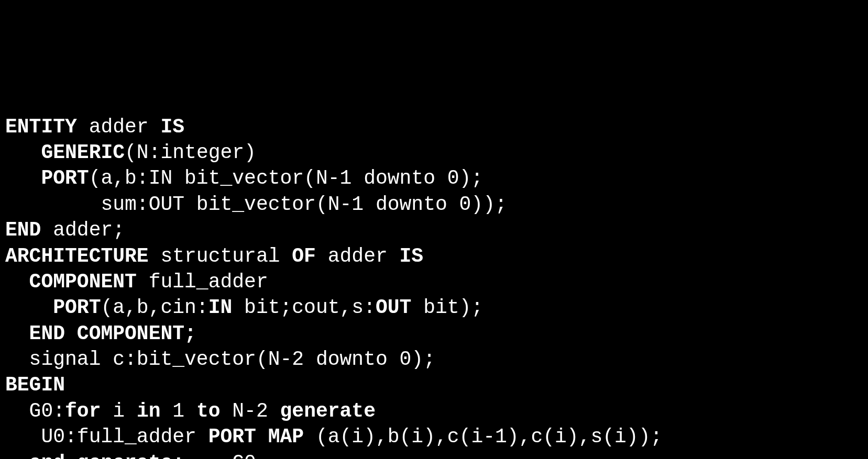 This screenshot has height=459, width=868. I want to click on text-token: N-2, so click(250, 411).